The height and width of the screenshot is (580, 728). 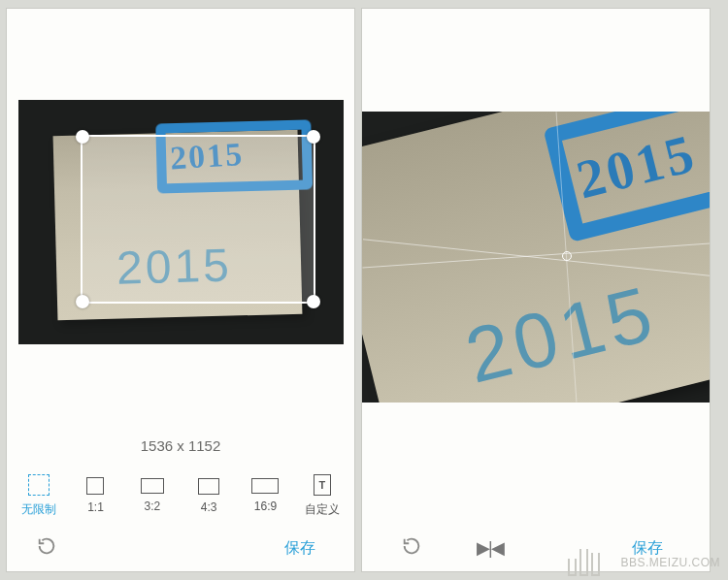 I want to click on crop-handle-bottom-right, so click(x=314, y=302).